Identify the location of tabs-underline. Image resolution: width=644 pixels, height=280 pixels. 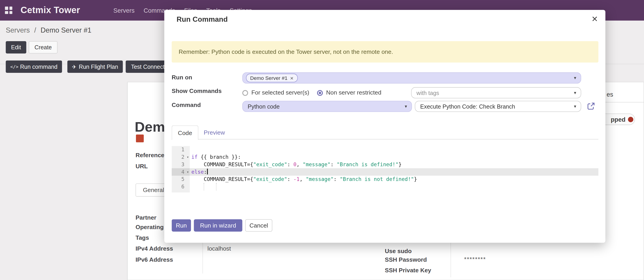
(385, 139).